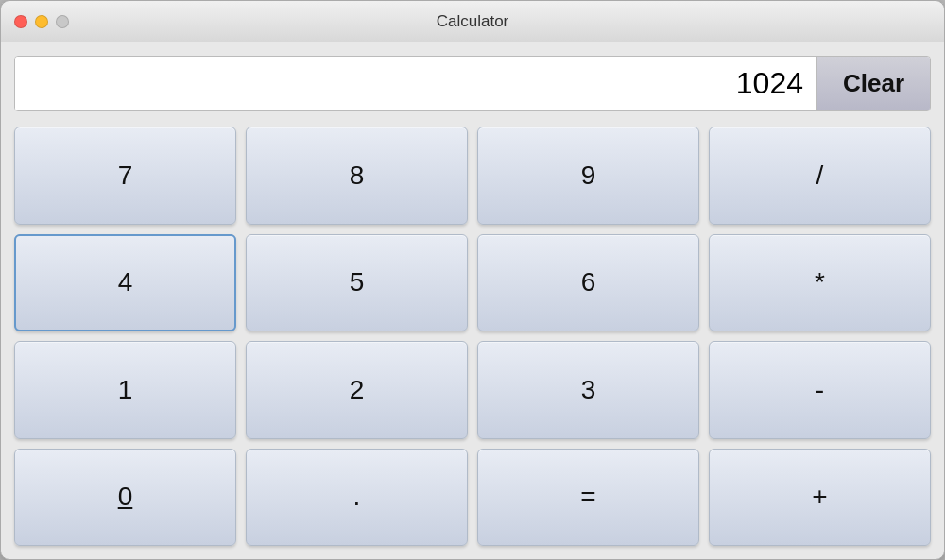 Image resolution: width=945 pixels, height=560 pixels. Describe the element at coordinates (42, 22) in the screenshot. I see `minimize-button` at that location.